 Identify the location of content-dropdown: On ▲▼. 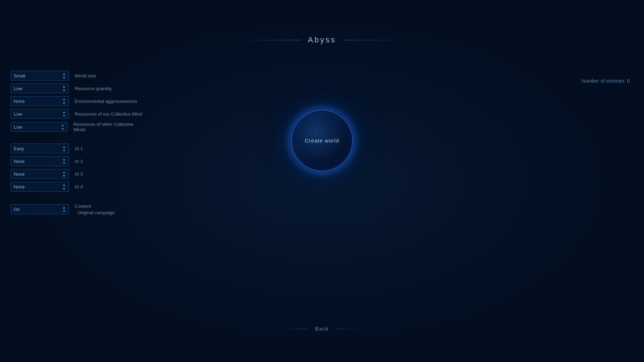
(40, 209).